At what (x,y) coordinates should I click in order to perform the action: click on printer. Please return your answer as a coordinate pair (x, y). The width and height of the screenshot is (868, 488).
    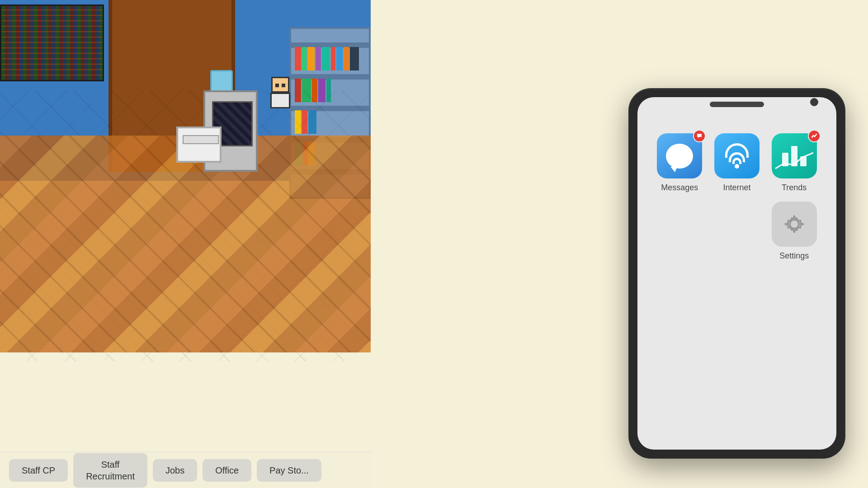
    Looking at the image, I should click on (199, 145).